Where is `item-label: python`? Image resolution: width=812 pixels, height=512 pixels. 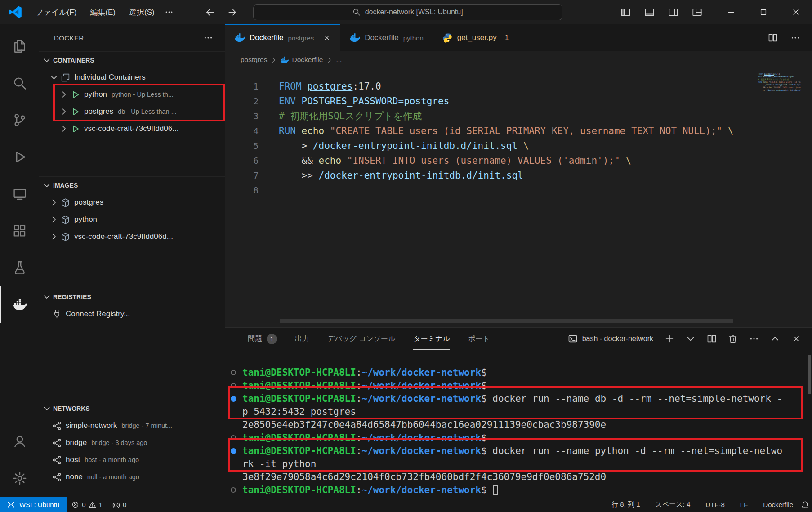 item-label: python is located at coordinates (95, 94).